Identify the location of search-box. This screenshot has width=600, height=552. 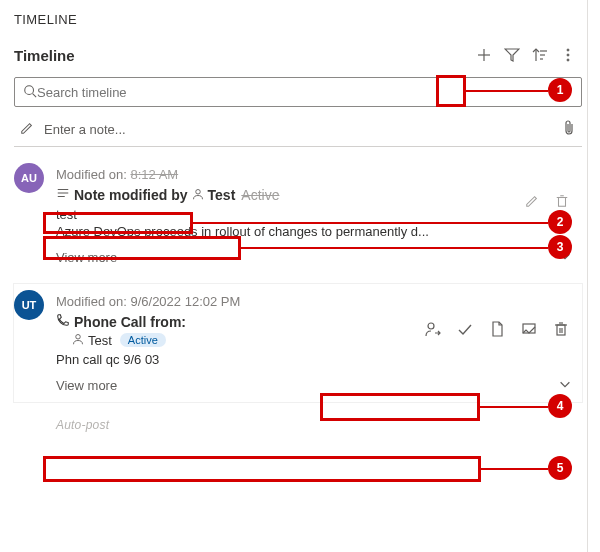
(298, 92).